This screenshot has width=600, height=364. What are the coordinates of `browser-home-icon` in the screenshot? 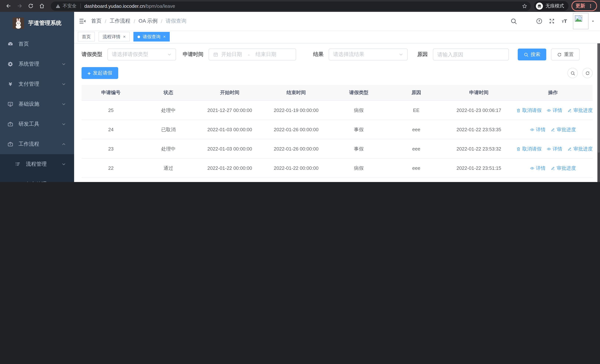 It's located at (42, 6).